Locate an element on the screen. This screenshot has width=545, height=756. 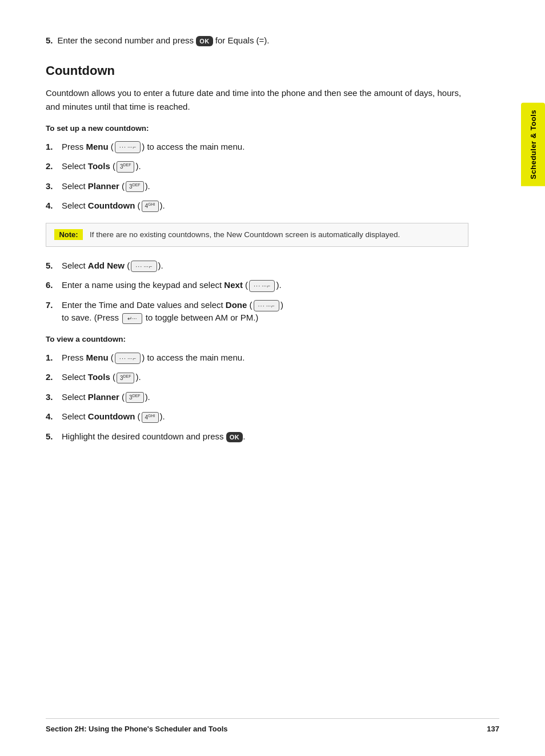
setup-step-7: 7. Enter the Time and Date values and se… is located at coordinates (257, 312).